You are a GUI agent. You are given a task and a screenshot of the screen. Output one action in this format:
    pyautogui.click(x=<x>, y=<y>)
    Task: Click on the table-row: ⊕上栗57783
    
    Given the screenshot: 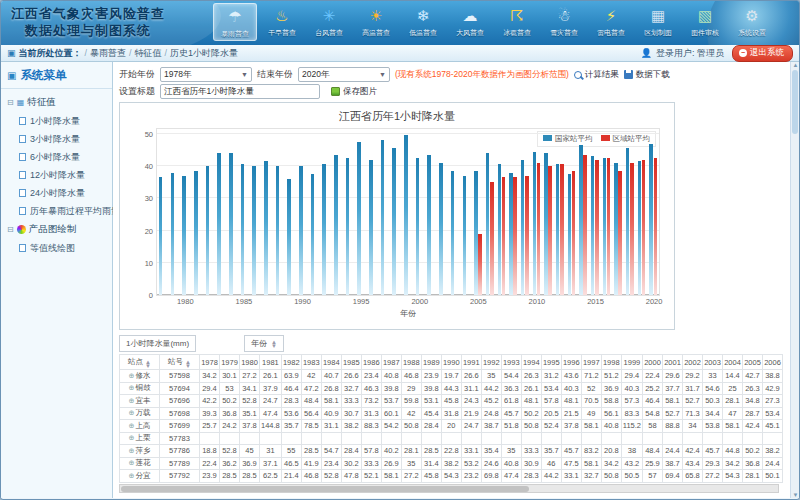 What is the action you would take?
    pyautogui.click(x=452, y=438)
    